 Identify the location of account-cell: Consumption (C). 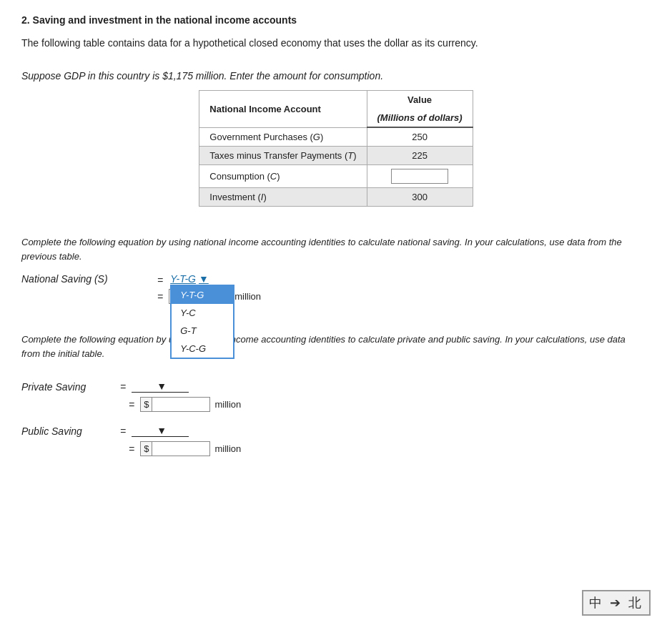
(283, 177).